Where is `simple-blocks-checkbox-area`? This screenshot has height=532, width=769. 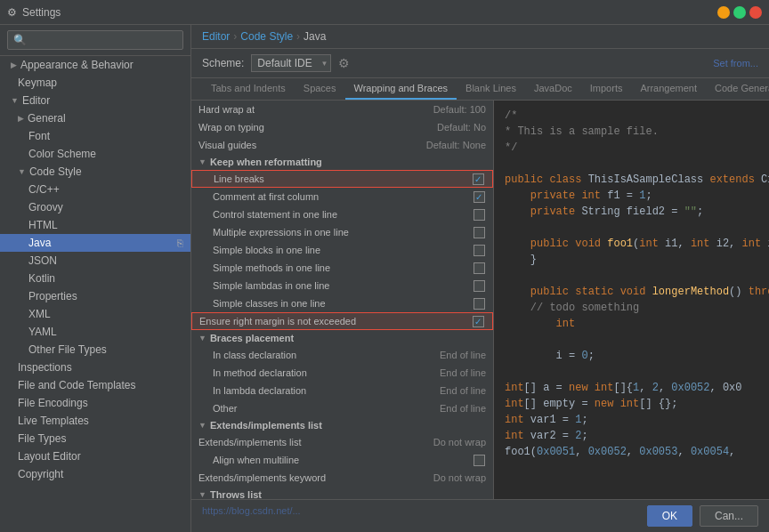
simple-blocks-checkbox-area is located at coordinates (479, 251).